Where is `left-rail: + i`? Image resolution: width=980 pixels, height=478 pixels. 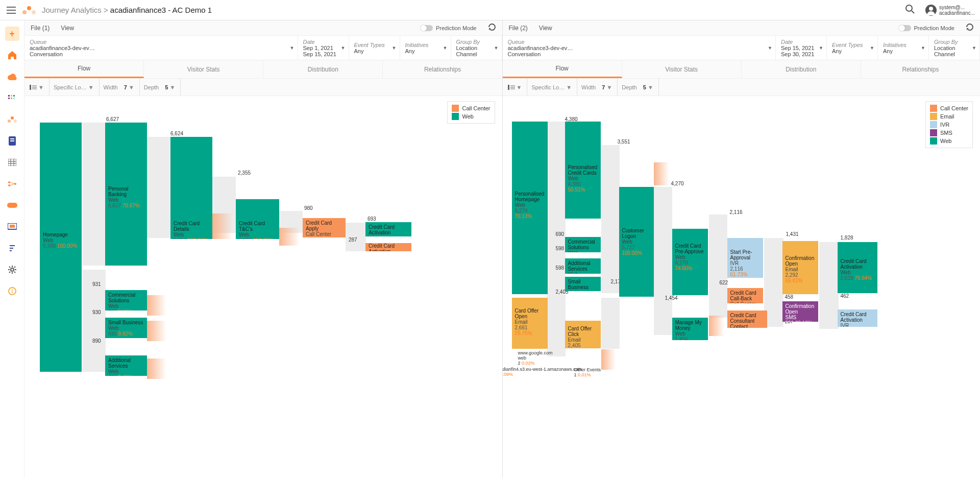
left-rail: + i is located at coordinates (12, 249).